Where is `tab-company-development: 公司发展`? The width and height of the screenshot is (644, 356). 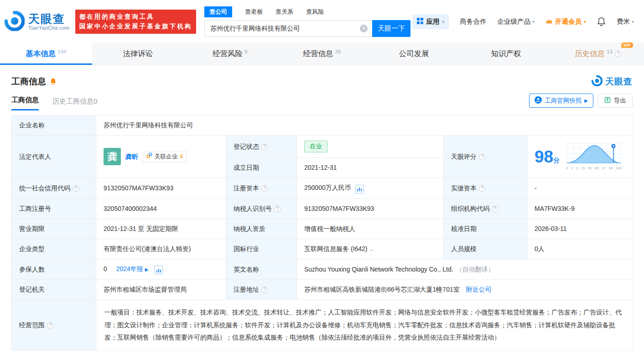
tab-company-development: 公司发展 is located at coordinates (414, 54).